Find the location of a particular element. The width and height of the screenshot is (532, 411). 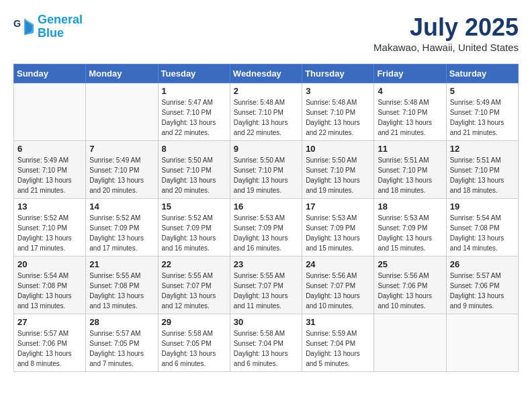

calendar-day-4: 4Sunrise: 5:48 AM Sunset: 7:10 PM Daylig… is located at coordinates (410, 112).